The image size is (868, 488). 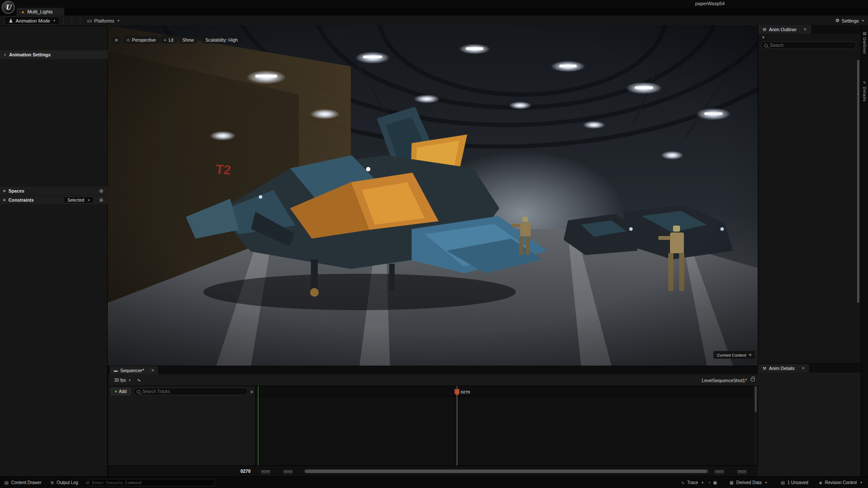 What do you see at coordinates (506, 471) in the screenshot?
I see `timeline-scrollbar` at bounding box center [506, 471].